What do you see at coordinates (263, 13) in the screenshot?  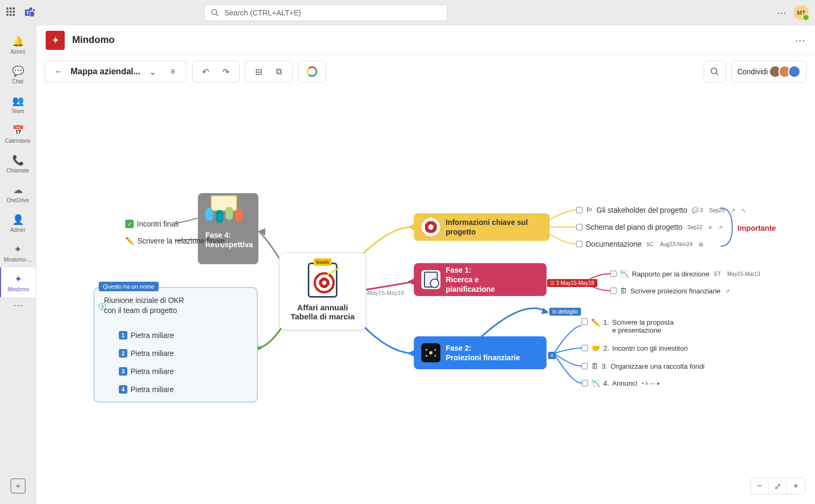 I see `search-placeholder: Search (CTRL+ALT+E)` at bounding box center [263, 13].